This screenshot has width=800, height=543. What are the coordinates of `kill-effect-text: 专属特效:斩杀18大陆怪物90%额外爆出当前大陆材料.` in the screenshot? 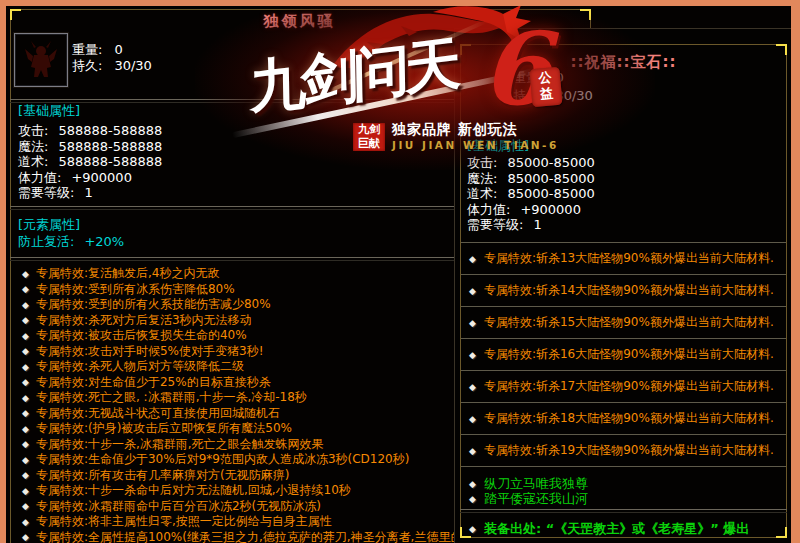 It's located at (629, 418).